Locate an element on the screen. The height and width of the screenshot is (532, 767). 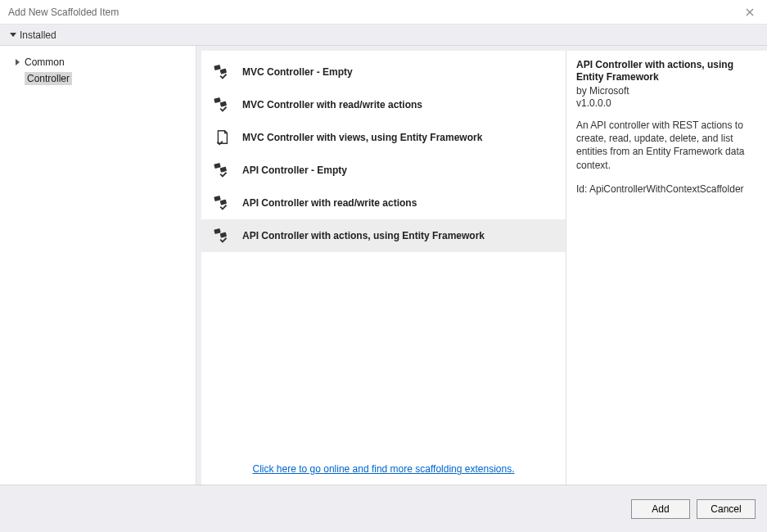
window-title: Add New Scaffolded Item is located at coordinates (64, 12).